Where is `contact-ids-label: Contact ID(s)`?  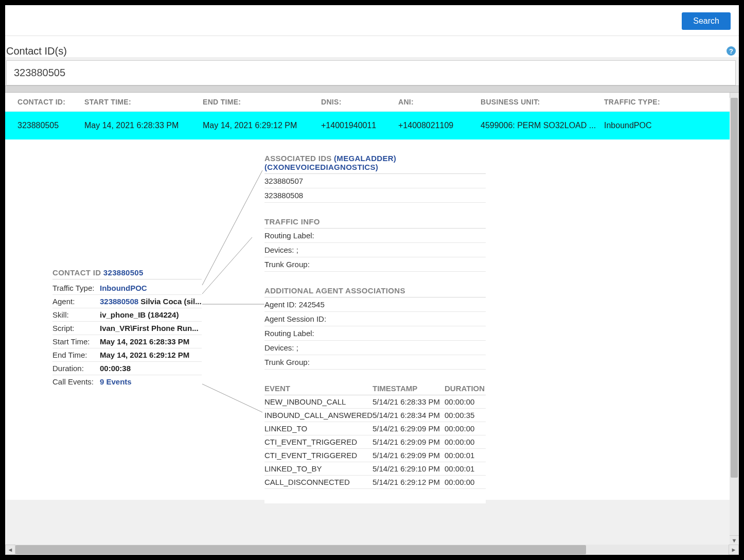
contact-ids-label: Contact ID(s) is located at coordinates (37, 51).